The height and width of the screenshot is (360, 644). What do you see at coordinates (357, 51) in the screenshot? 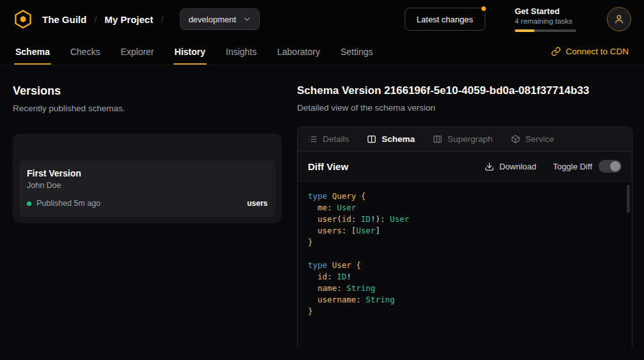
I see `tab-settings: Settings` at bounding box center [357, 51].